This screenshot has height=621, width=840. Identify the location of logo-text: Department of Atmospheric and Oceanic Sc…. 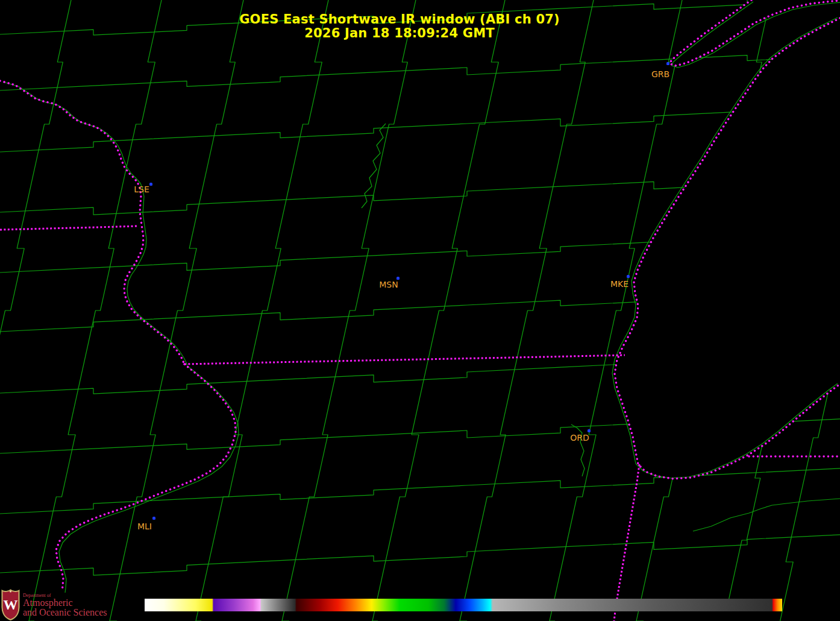
(65, 604).